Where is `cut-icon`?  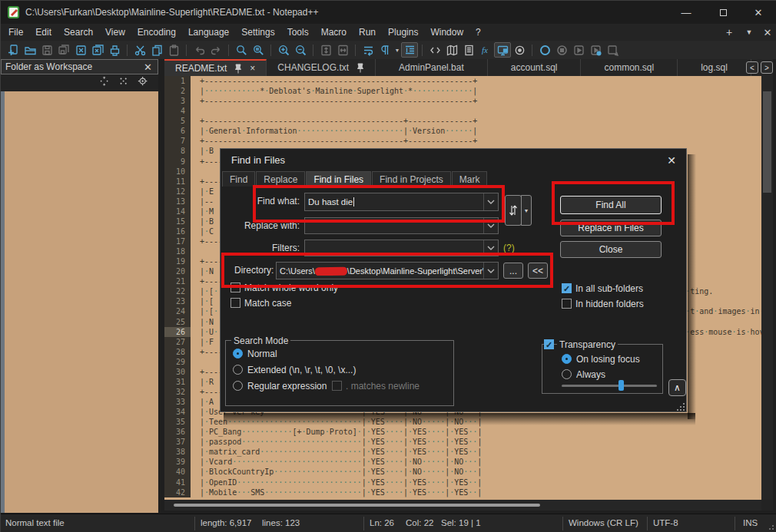
cut-icon is located at coordinates (140, 50).